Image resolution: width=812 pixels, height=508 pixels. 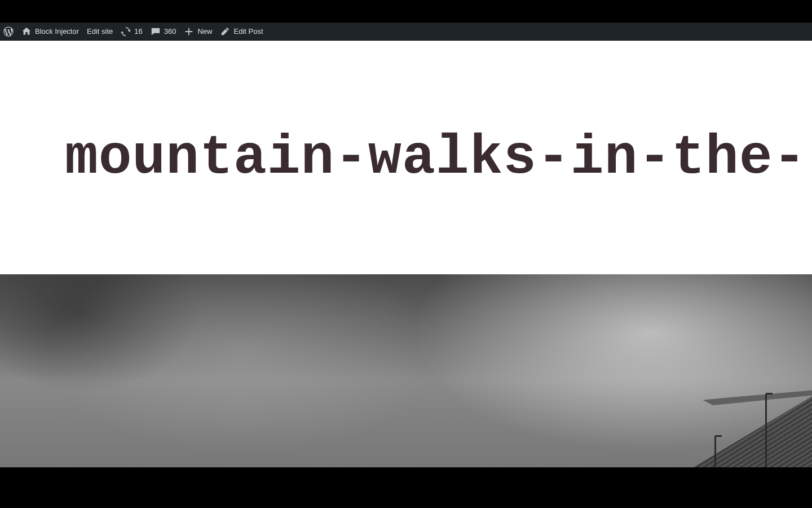 I want to click on edit-site-label: Edit site, so click(x=100, y=32).